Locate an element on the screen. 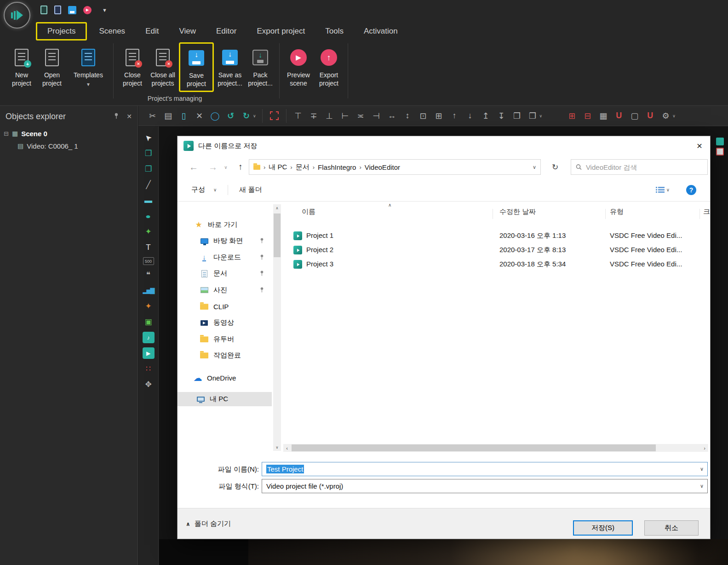 This screenshot has height=565, width=728. organize-caret-icon: ∨ is located at coordinates (215, 190).